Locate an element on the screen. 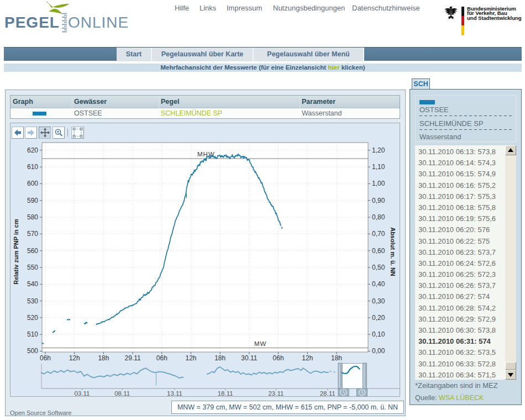  svg-text: 0,70 is located at coordinates (379, 234).